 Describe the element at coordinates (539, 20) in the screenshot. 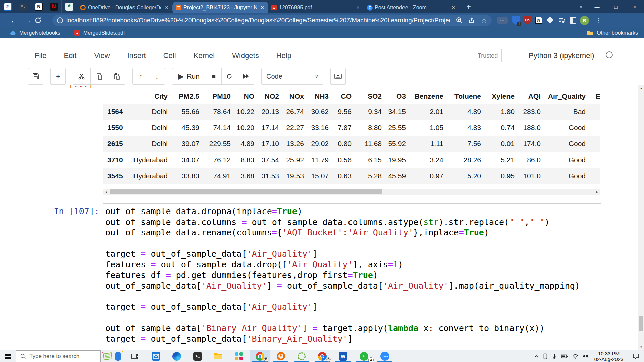

I see `notion-extension-icon: N` at that location.